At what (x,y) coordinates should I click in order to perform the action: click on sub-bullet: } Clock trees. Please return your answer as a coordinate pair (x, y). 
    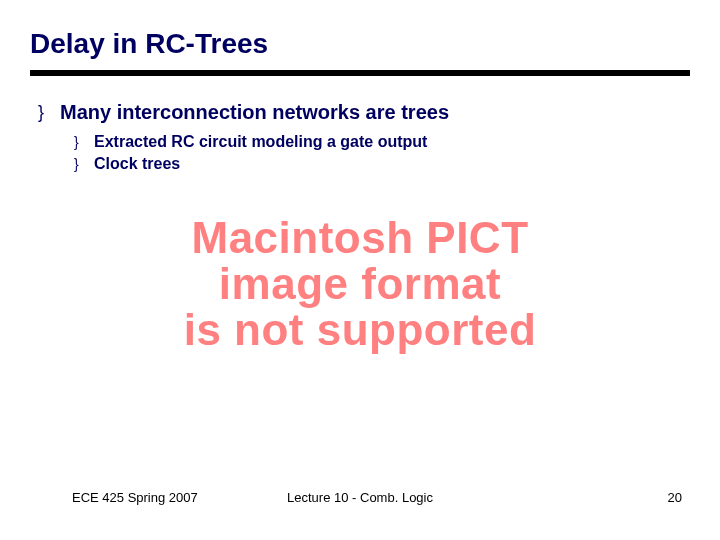
    Looking at the image, I should click on (250, 164).